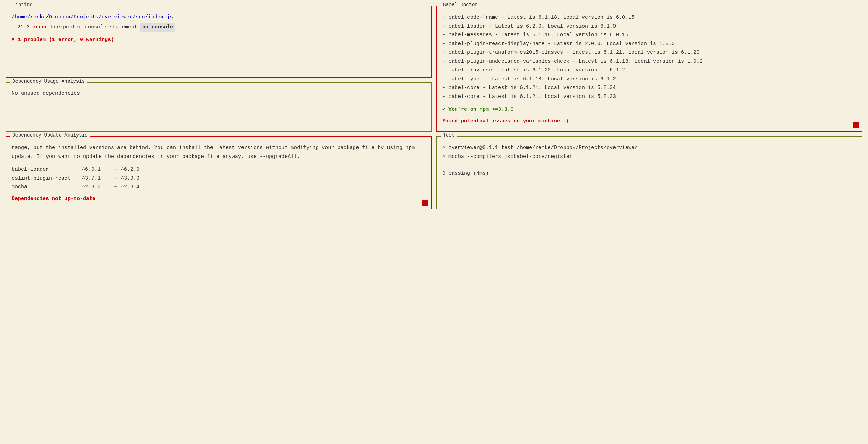  What do you see at coordinates (219, 42) in the screenshot?
I see `linting-panel: Linting /home/renke/Dropbox/Projects/ove…` at bounding box center [219, 42].